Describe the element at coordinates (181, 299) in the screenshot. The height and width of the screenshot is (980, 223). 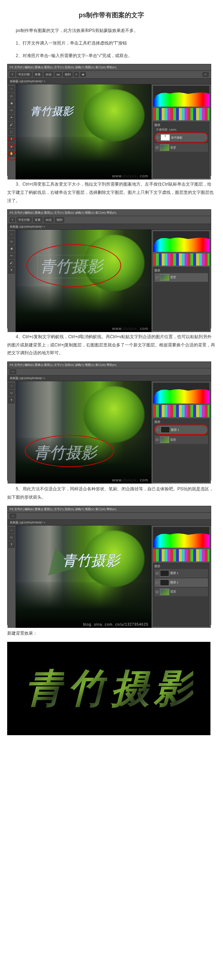
I see `layers-panel: 图层 背景` at that location.